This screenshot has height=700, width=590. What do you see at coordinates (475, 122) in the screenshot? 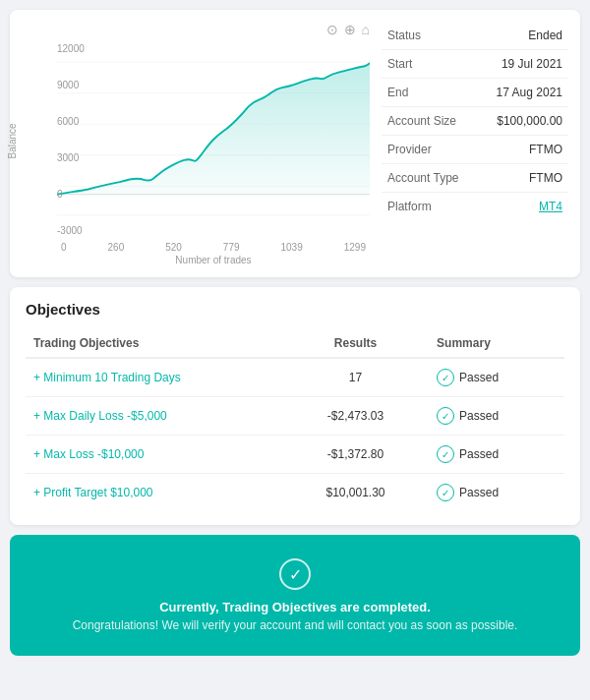
I see `info-row-account-size: Account Size $100,000.00` at bounding box center [475, 122].